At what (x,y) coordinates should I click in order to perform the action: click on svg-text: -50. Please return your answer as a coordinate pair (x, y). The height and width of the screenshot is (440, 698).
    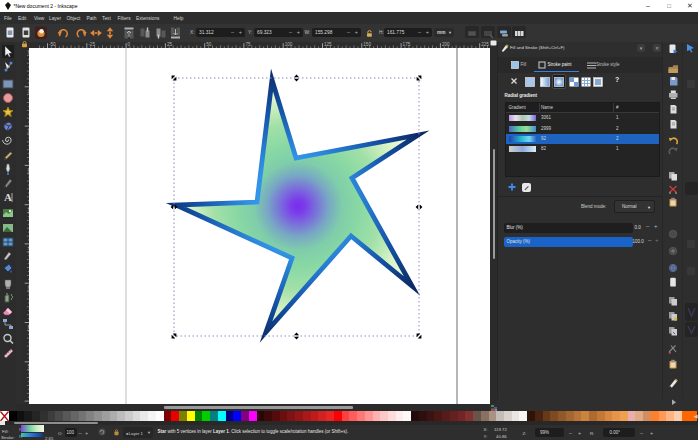
    Looking at the image, I should click on (52, 44).